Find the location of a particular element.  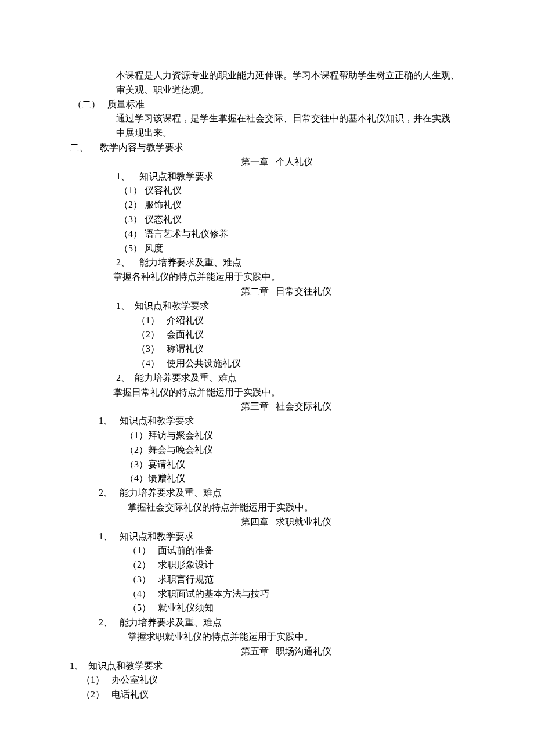

ch1-kp-text: 知识点和教学要求 is located at coordinates (176, 177).